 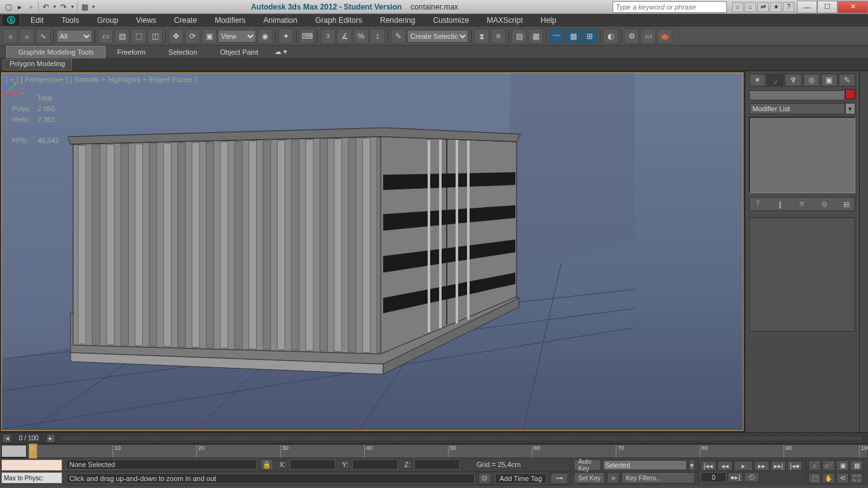 What do you see at coordinates (51, 438) in the screenshot?
I see `timeslider-right-icon: ▸` at bounding box center [51, 438].